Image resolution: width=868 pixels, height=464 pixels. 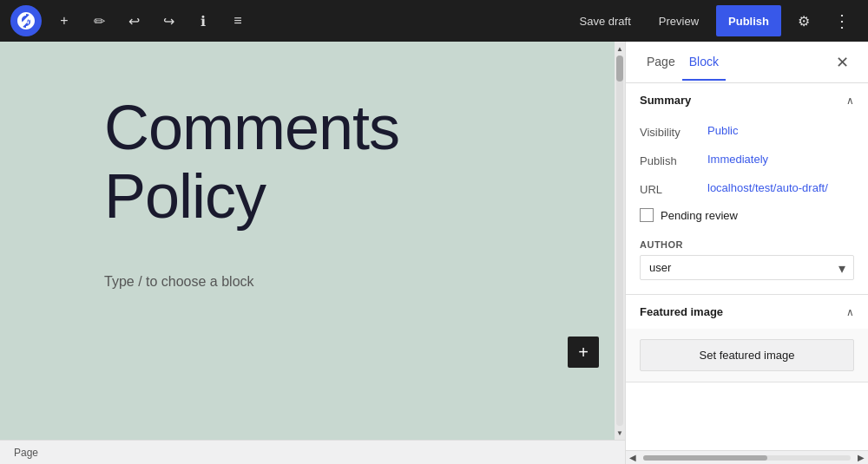 What do you see at coordinates (746, 312) in the screenshot?
I see `featured-image-header: Featured image ∧` at bounding box center [746, 312].